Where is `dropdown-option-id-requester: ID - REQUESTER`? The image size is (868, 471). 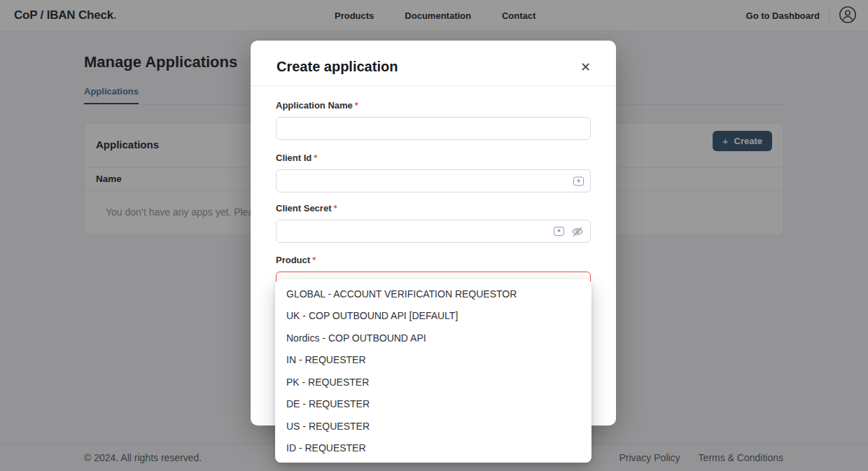
dropdown-option-id-requester: ID - REQUESTER is located at coordinates (433, 449).